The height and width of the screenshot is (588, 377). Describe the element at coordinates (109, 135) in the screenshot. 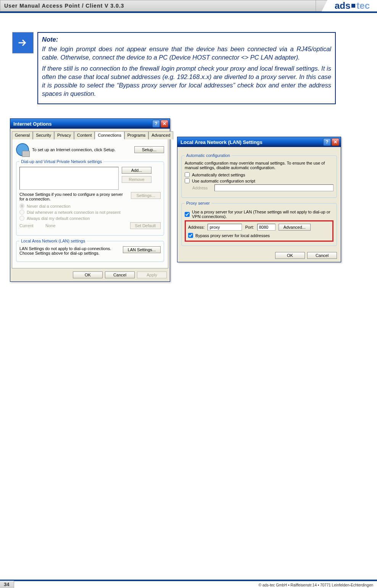

I see `tab-connections: Connections` at that location.